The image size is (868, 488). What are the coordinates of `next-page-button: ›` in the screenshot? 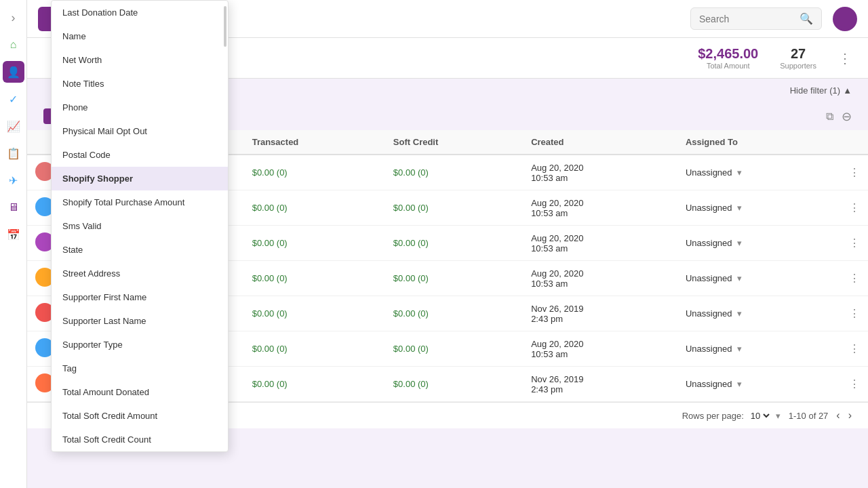 It's located at (850, 415).